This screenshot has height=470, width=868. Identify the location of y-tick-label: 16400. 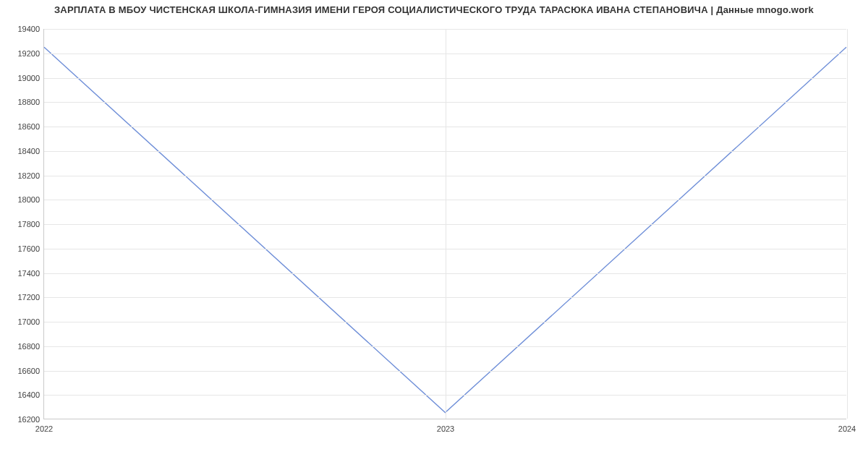
(30, 395).